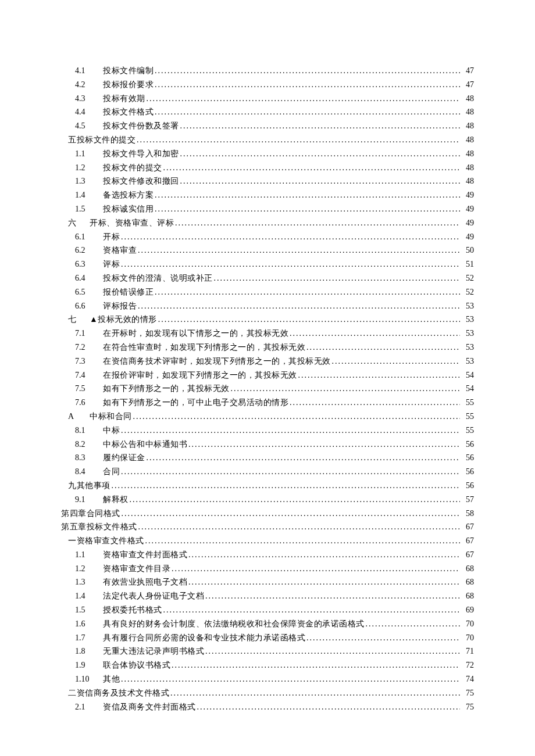  I want to click on toc-label: 合同, so click(112, 472).